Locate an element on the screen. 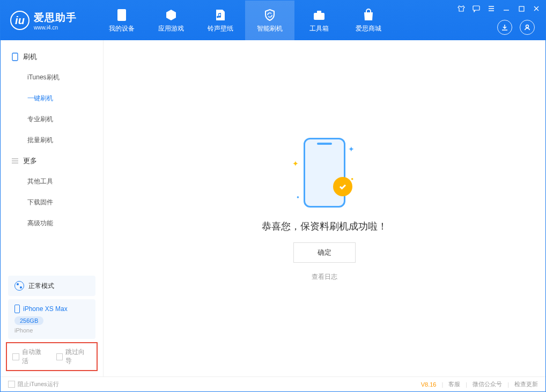 This screenshot has height=392, width=546. checkbox-skip-guide: 跳过向导 is located at coordinates (74, 357).